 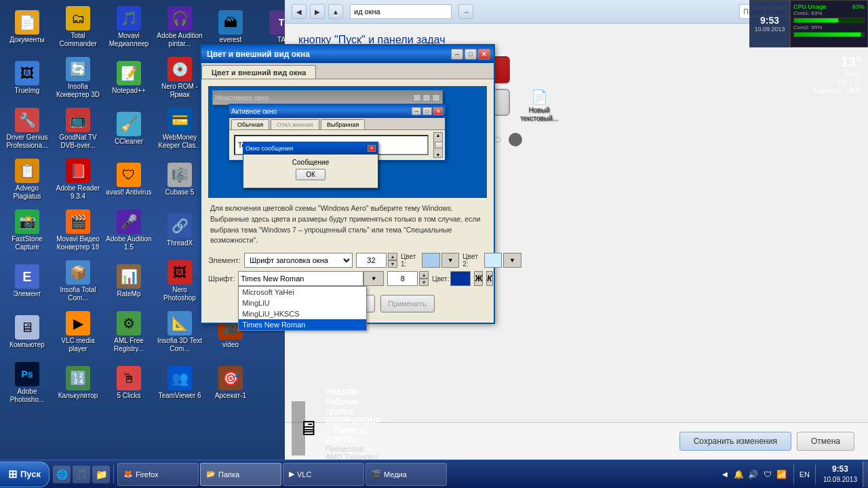 What do you see at coordinates (347, 225) in the screenshot?
I see `dialog-description: Для включения цветовой схемы "Windows Ae…` at bounding box center [347, 225].